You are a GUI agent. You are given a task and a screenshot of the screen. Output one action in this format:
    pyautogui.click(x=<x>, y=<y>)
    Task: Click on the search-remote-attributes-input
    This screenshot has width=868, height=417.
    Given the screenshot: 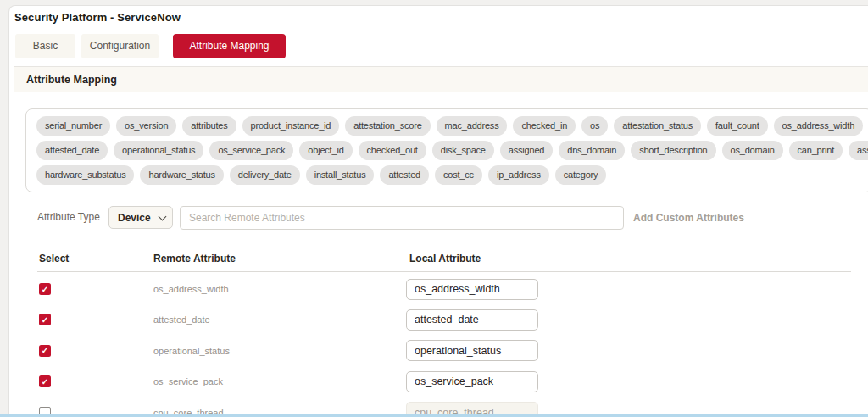 What is the action you would take?
    pyautogui.click(x=402, y=218)
    